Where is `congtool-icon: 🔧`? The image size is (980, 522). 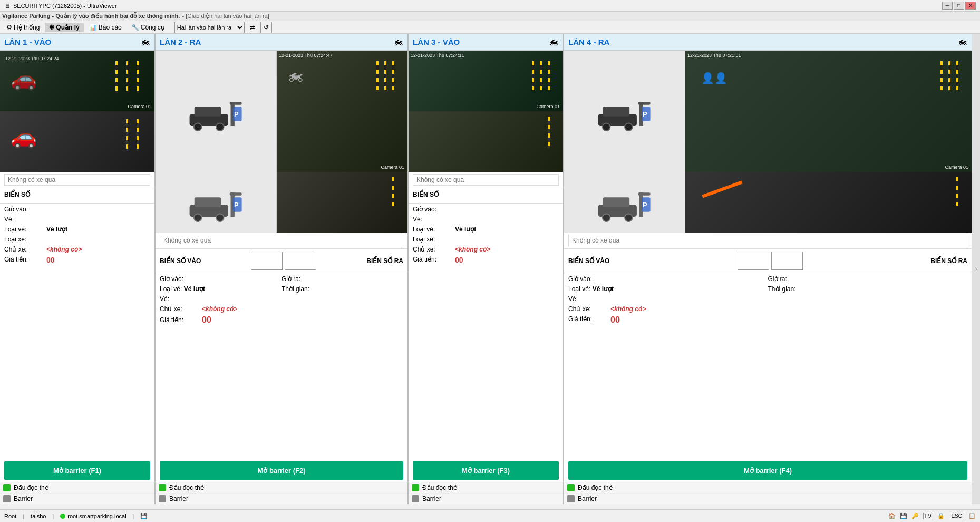
congtool-icon: 🔧 is located at coordinates (135, 27).